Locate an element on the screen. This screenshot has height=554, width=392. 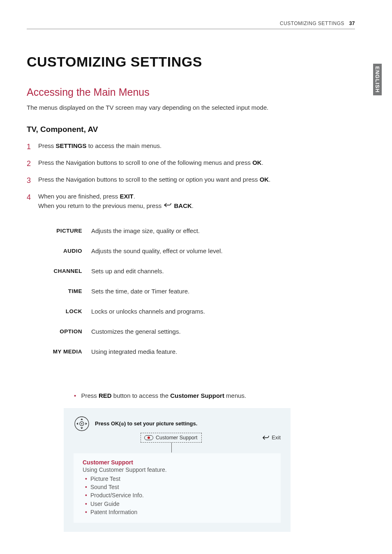
section-heading: Accessing the Main Menus is located at coordinates (191, 92).